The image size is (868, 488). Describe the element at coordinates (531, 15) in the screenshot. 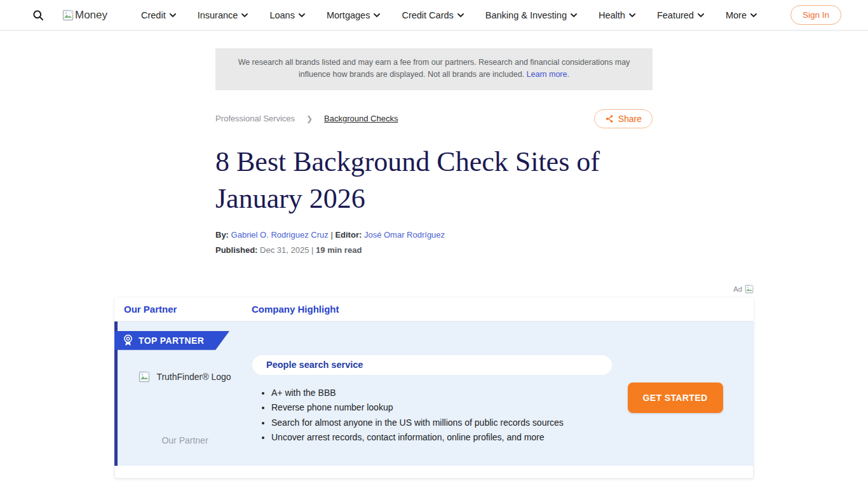

I see `nav-item-banking-investing: Banking & Investing` at that location.